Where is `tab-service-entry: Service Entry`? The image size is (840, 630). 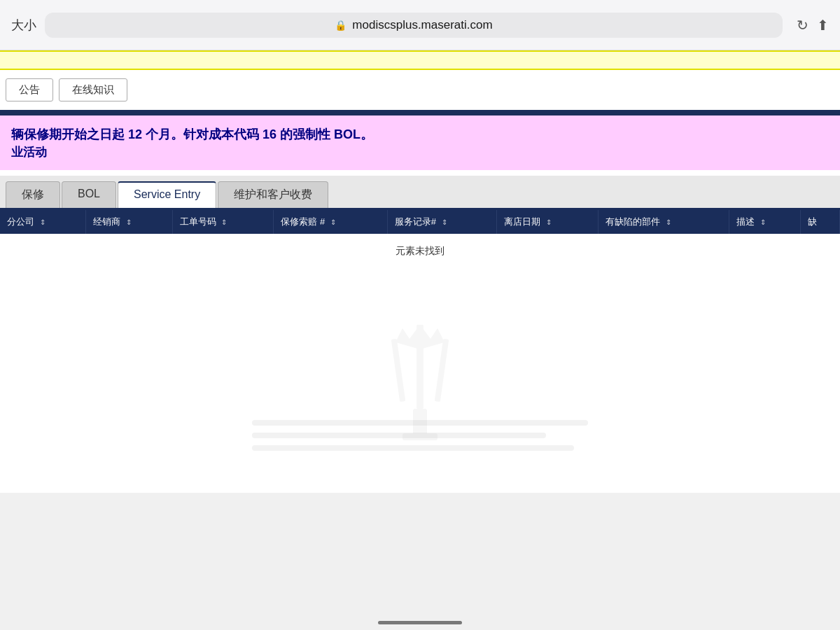 tab-service-entry: Service Entry is located at coordinates (167, 195).